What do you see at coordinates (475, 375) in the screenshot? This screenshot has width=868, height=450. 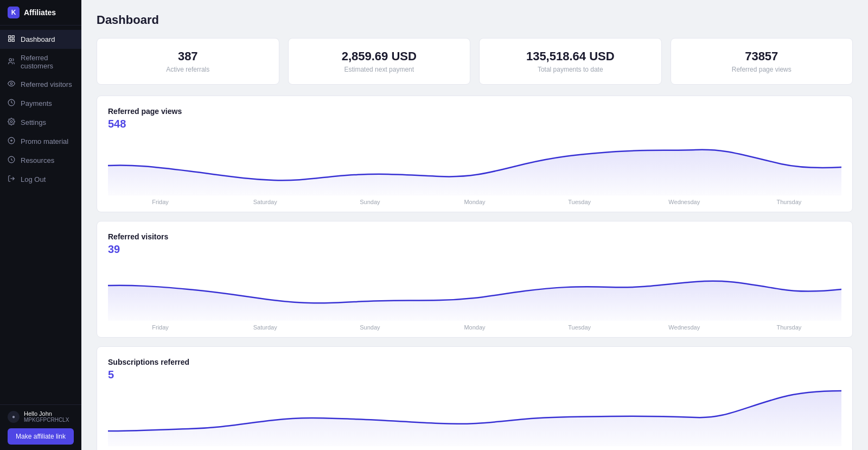 I see `chart-value: 5` at bounding box center [475, 375].